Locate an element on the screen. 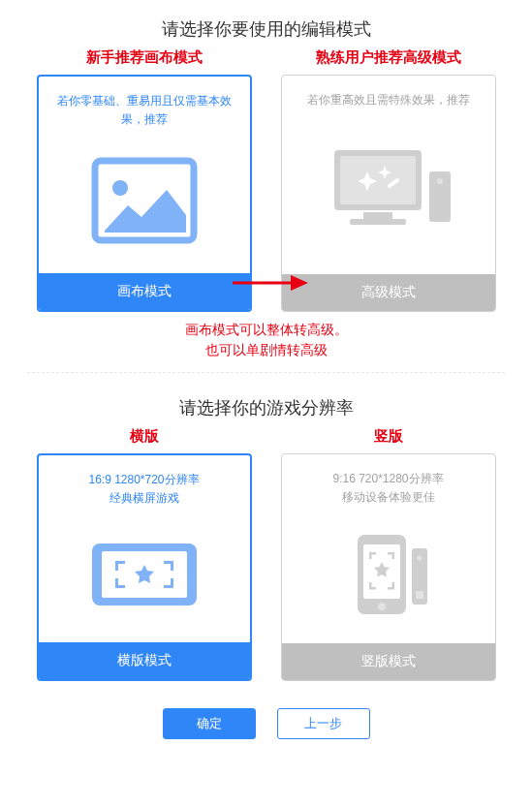 This screenshot has height=807, width=532. landscape-footer: 横版模式 is located at coordinates (144, 661).